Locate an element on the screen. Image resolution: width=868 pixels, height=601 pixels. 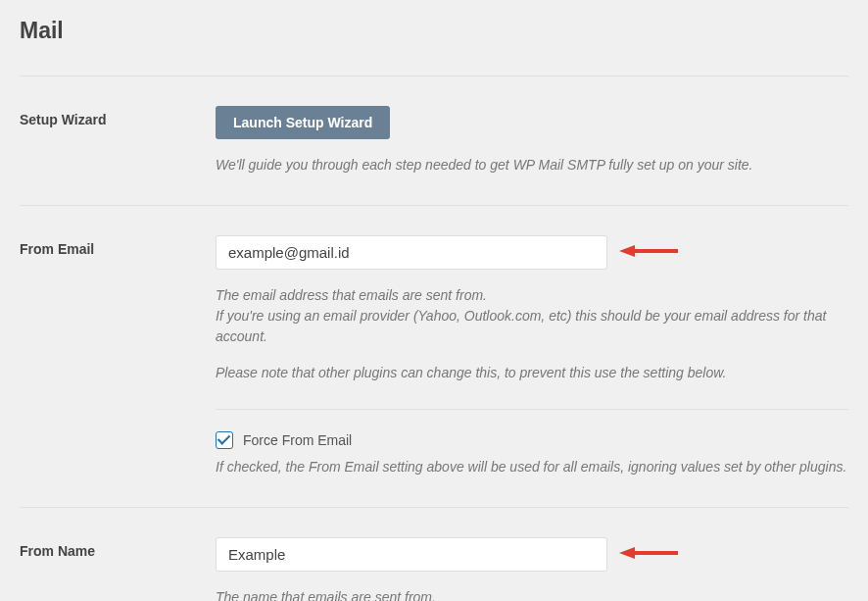
from-name-help-1: The name that emails are sent from. is located at coordinates (532, 594).